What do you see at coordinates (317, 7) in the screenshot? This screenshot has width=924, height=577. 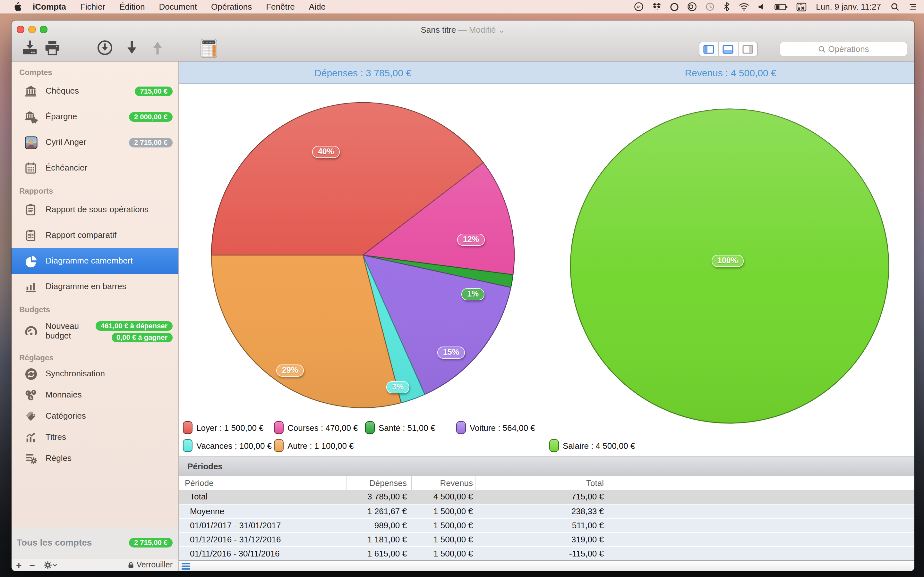 I see `menu-item-aide: Aide` at bounding box center [317, 7].